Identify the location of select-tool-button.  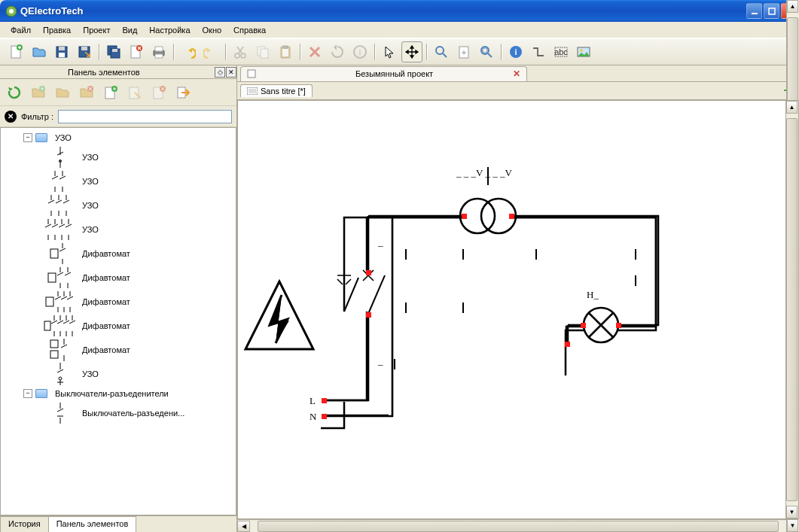
(389, 52).